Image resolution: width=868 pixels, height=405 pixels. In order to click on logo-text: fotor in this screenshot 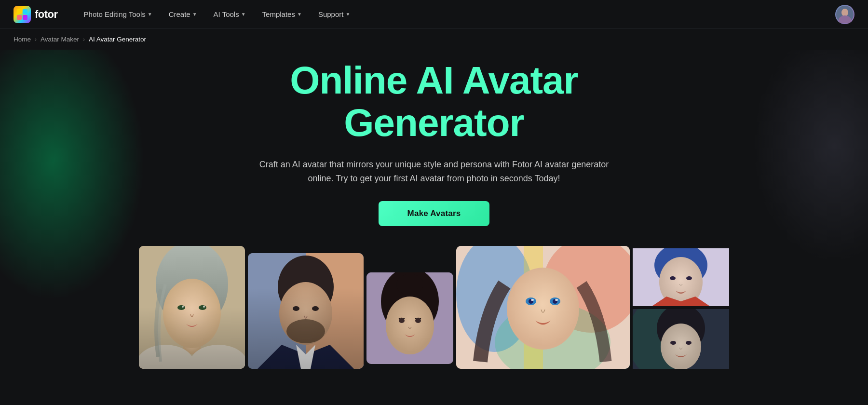, I will do `click(46, 14)`.